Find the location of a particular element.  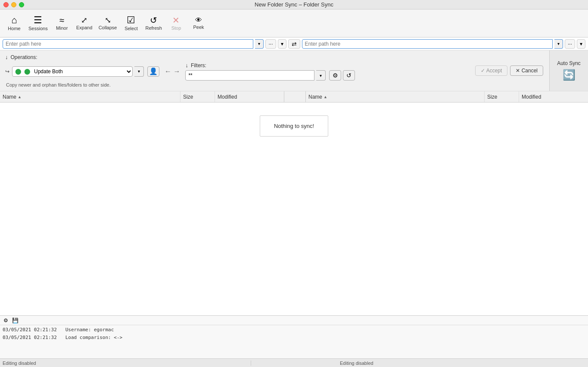

log-line-2: 03/05/2021 02:21:32 Load comparison: <-> is located at coordinates (294, 338).